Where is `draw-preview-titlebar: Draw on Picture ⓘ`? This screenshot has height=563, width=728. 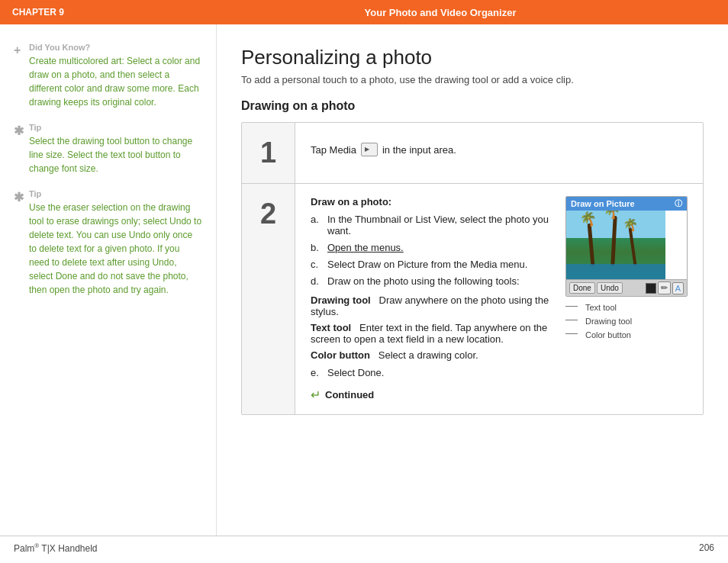
draw-preview-titlebar: Draw on Picture ⓘ is located at coordinates (627, 204).